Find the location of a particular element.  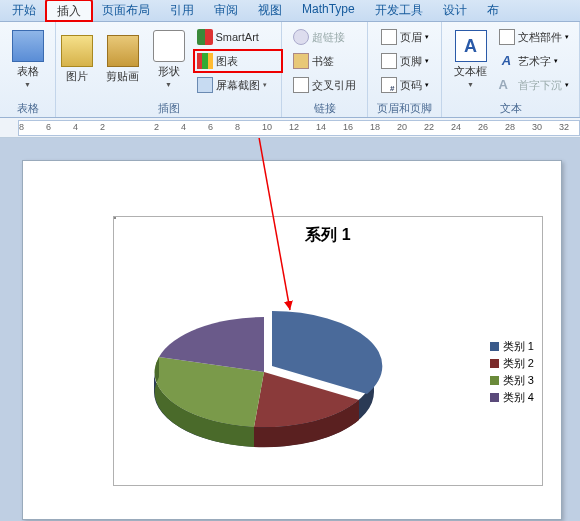

wordart-icon: A is located at coordinates (507, 61).